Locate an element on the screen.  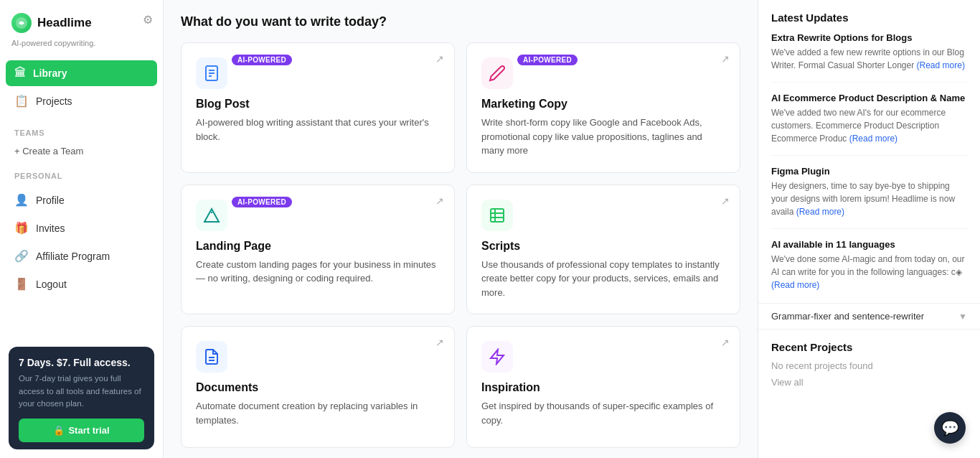
grammar-fixer-item: Grammar-fixer and sentence-rewriter ▼ is located at coordinates (870, 317).